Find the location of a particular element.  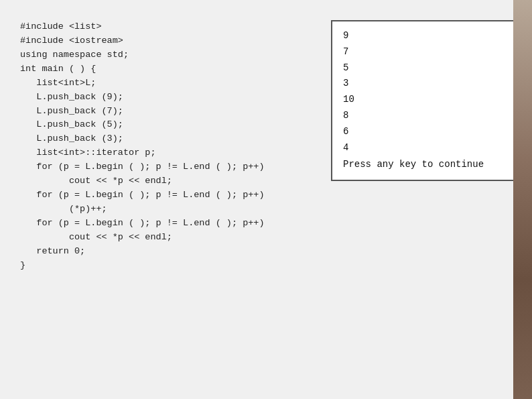

output-number-5: 8 is located at coordinates (425, 116).